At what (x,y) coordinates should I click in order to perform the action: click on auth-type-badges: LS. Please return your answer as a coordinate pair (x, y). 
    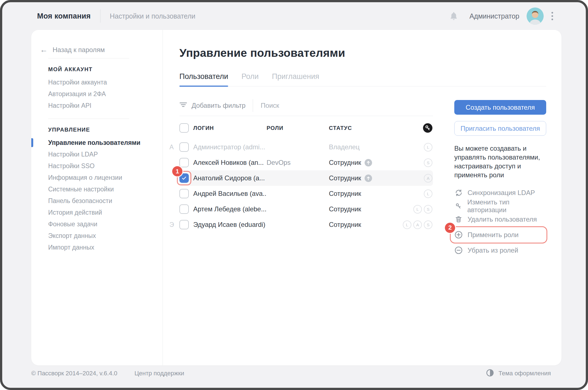
    Looking at the image, I should click on (423, 209).